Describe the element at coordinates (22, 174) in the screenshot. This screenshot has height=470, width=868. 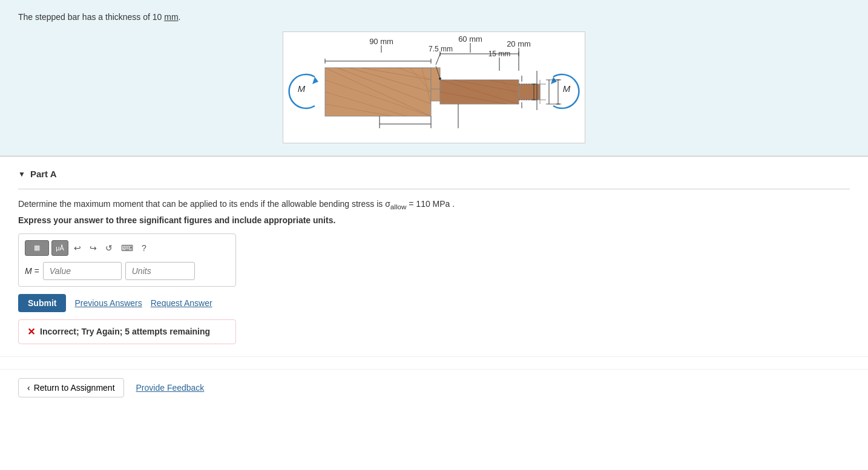
I see `collapse-arrow-icon: ▼` at that location.